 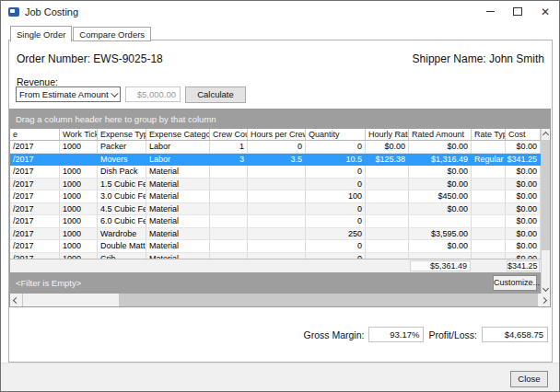 What do you see at coordinates (335, 197) in the screenshot?
I see `grid-cell: 100` at bounding box center [335, 197].